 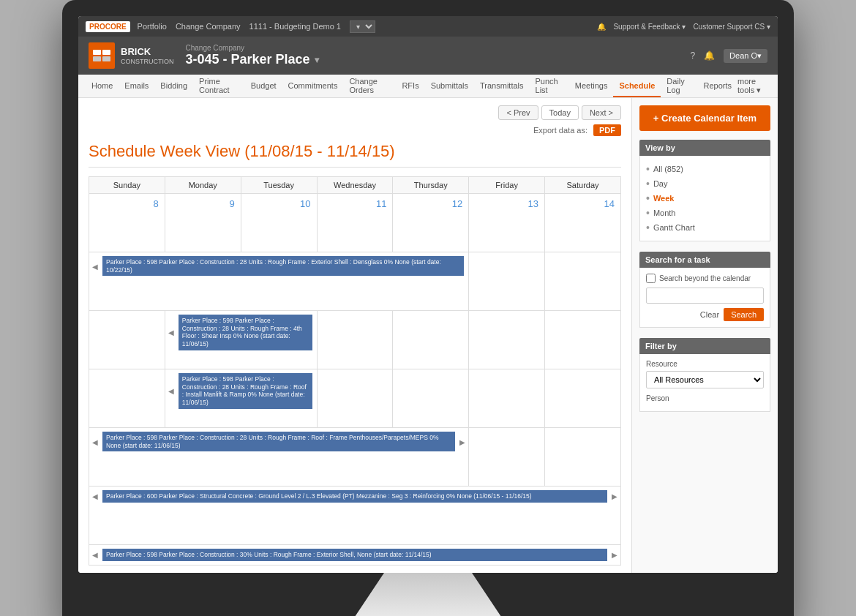 What do you see at coordinates (710, 56) in the screenshot?
I see `notifications-icon: 🔔` at bounding box center [710, 56].